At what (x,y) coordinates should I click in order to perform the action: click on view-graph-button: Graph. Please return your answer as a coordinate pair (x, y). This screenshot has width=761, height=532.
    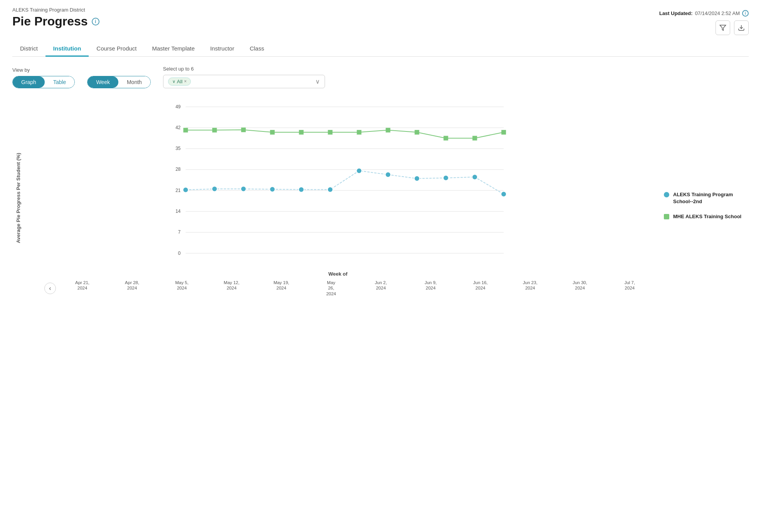
    Looking at the image, I should click on (29, 82).